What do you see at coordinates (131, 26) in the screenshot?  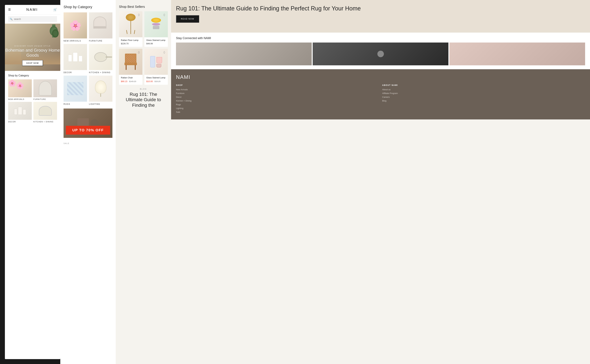 I see `lamp-pole` at bounding box center [131, 26].